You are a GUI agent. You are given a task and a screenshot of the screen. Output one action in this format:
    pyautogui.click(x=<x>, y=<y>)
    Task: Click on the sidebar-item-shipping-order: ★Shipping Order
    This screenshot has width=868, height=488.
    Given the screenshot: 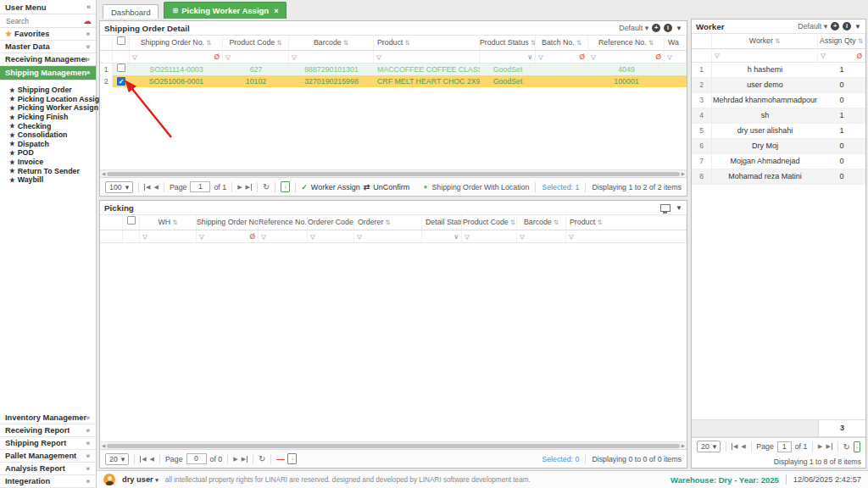 What is the action you would take?
    pyautogui.click(x=47, y=90)
    